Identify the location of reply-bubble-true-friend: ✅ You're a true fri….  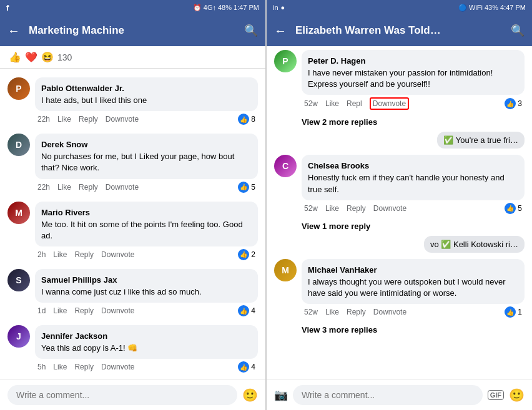
(481, 140).